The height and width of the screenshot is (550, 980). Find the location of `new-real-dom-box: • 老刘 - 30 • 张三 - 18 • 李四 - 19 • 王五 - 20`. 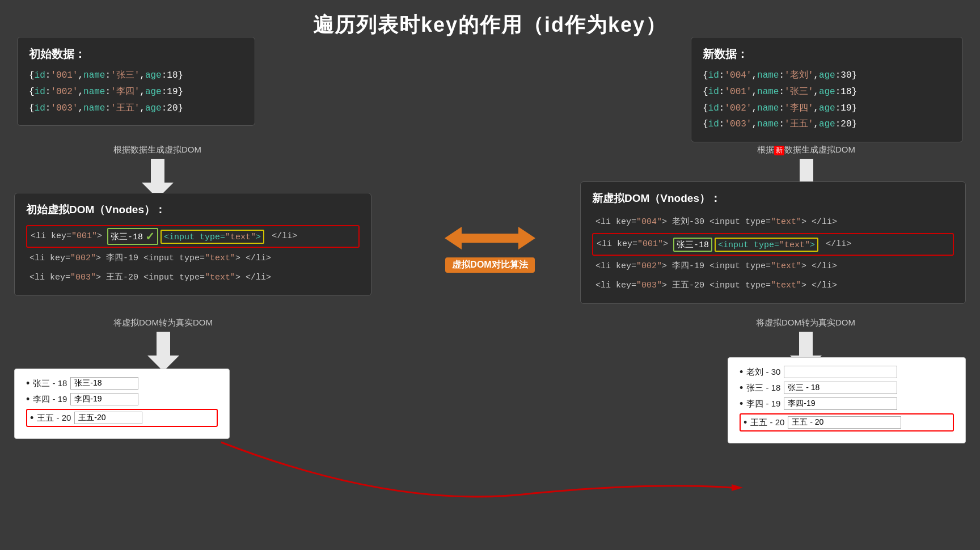

new-real-dom-box: • 老刘 - 30 • 张三 - 18 • 李四 - 19 • 王五 - 20 is located at coordinates (847, 400).